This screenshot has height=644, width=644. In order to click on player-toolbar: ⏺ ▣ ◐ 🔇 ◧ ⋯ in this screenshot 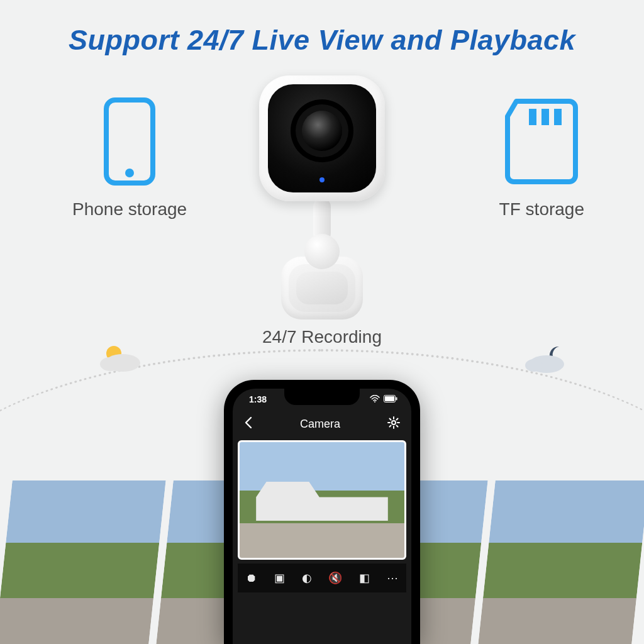, I will do `click(322, 578)`.